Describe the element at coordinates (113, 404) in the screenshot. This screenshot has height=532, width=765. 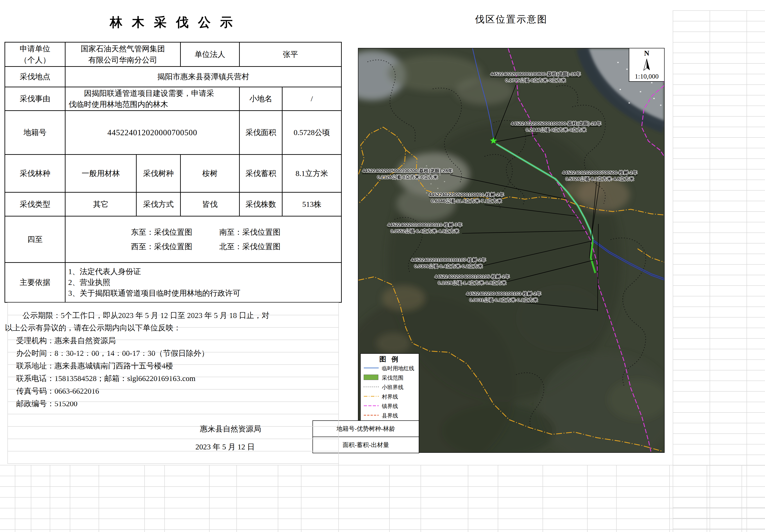
I see `contact-line: 邮政编号：515200` at that location.